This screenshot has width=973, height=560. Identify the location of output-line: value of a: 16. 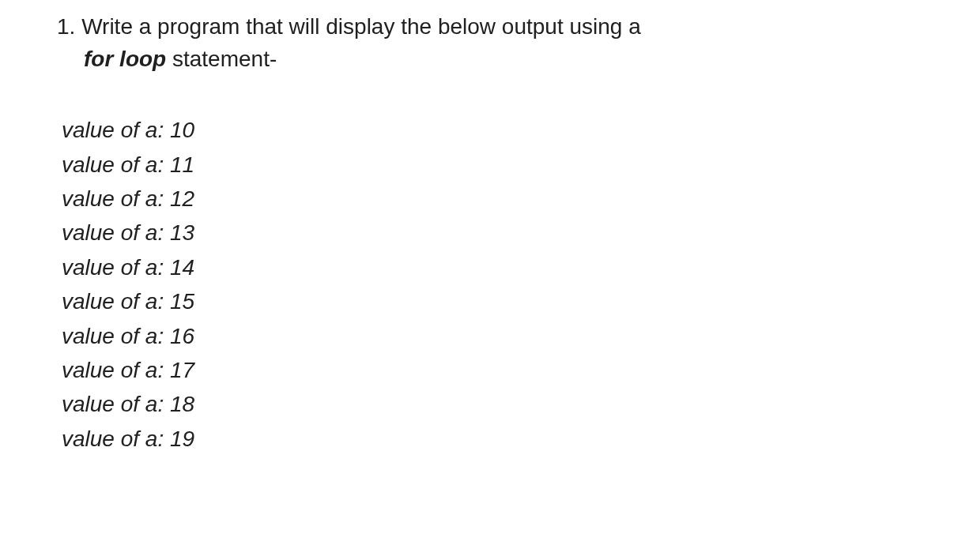
(509, 336).